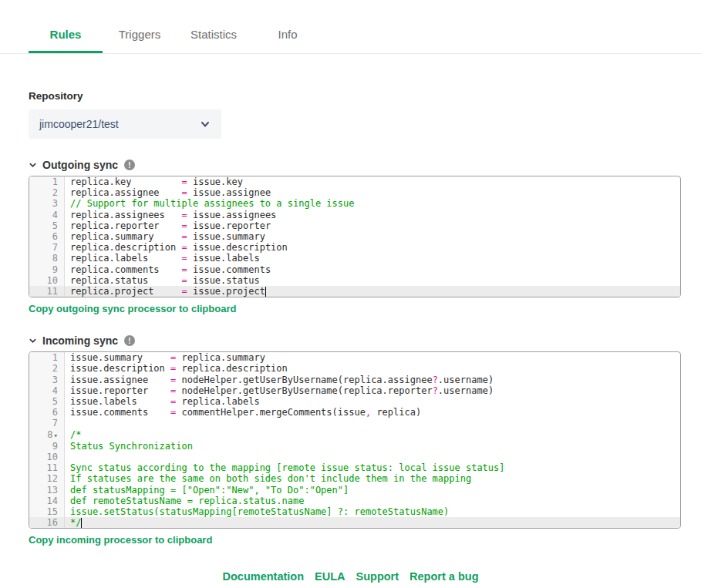 The image size is (701, 588). What do you see at coordinates (372, 247) in the screenshot?
I see `code-text: replica.description = issue.description` at bounding box center [372, 247].